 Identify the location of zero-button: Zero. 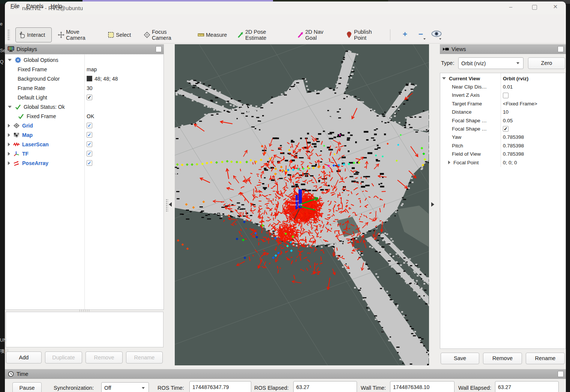
(547, 63).